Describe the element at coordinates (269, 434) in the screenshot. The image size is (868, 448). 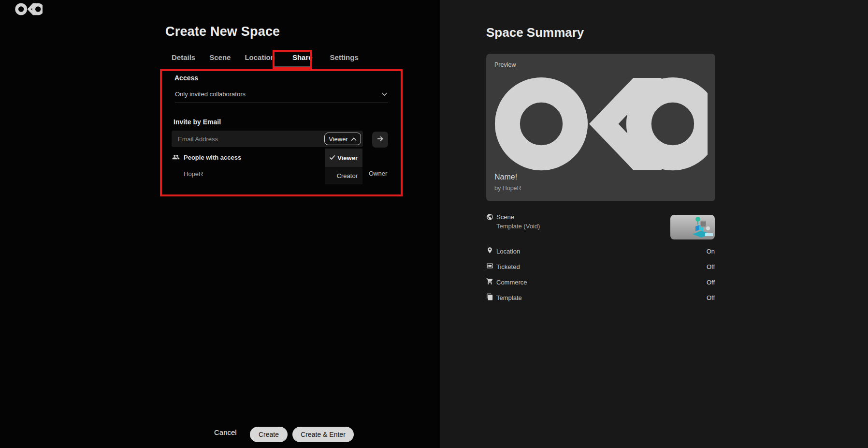
I see `create-button: Create` at that location.